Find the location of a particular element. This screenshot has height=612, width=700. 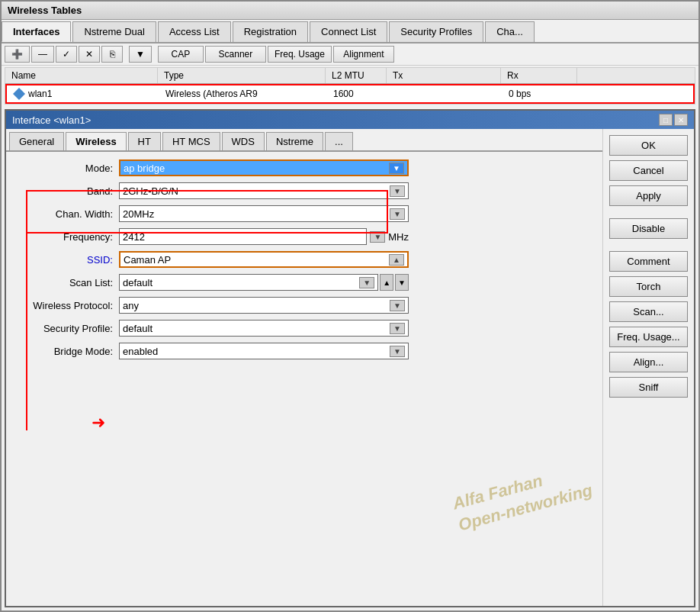

band-dropdown-arrow: ▼ is located at coordinates (397, 191).